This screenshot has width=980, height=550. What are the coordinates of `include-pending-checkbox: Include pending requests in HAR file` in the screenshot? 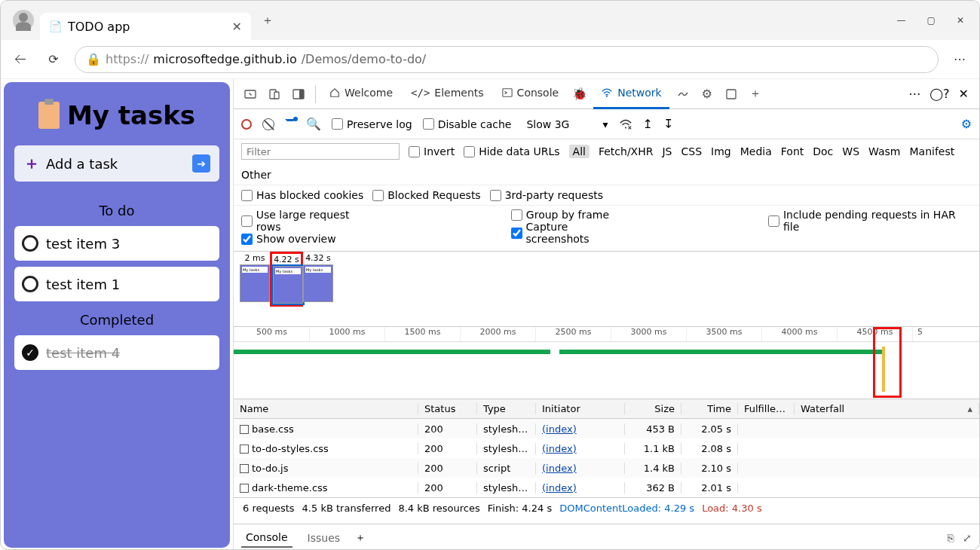 It's located at (870, 221).